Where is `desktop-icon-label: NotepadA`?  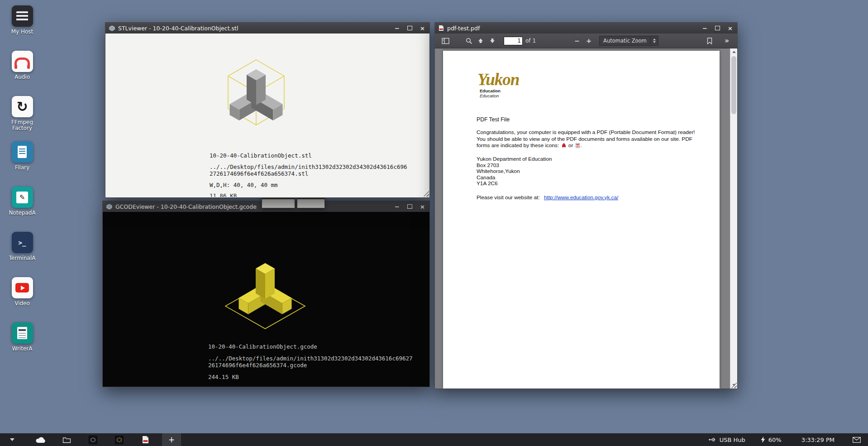
desktop-icon-label: NotepadA is located at coordinates (22, 213).